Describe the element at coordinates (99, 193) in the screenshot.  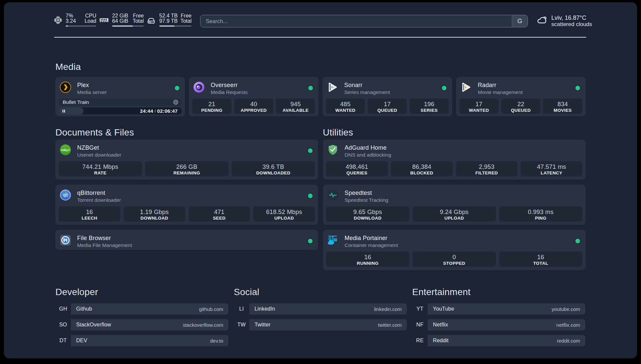
I see `service-name: qBittorrent` at that location.